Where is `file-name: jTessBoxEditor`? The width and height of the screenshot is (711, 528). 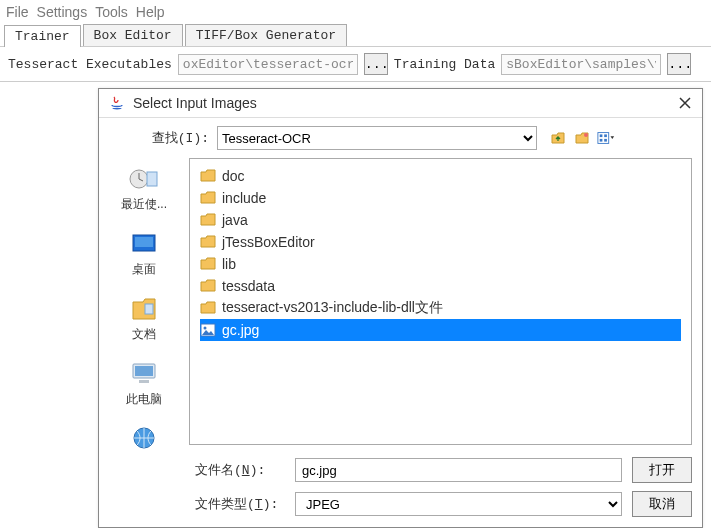 file-name: jTessBoxEditor is located at coordinates (268, 242).